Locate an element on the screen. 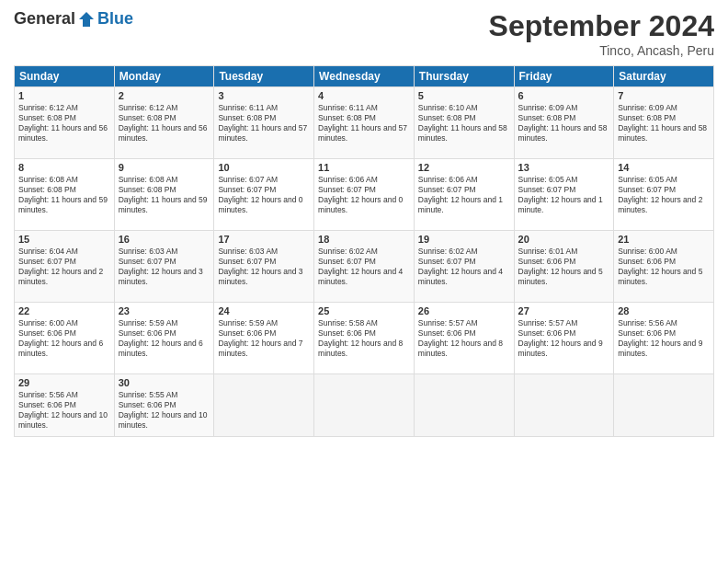  col-header-wednesday: Wednesday is located at coordinates (364, 77).